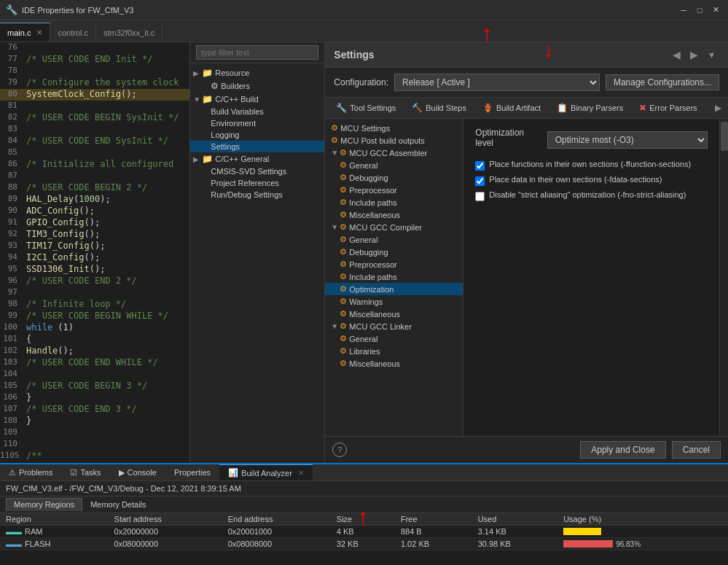 The image size is (728, 565). Describe the element at coordinates (700, 10) in the screenshot. I see `maximize-button: □` at that location.